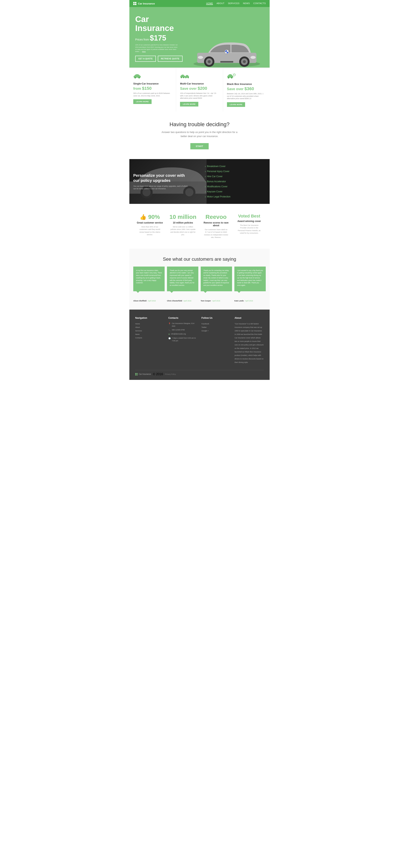  Describe the element at coordinates (249, 221) in the screenshot. I see `stat-voted-best-title: Award winning cover` at that location.